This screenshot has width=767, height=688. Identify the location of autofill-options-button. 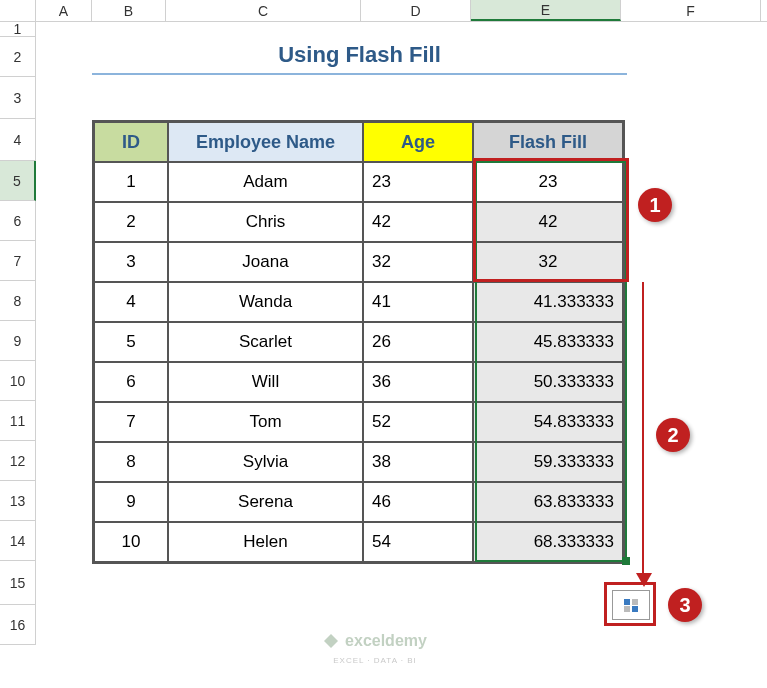
(631, 605).